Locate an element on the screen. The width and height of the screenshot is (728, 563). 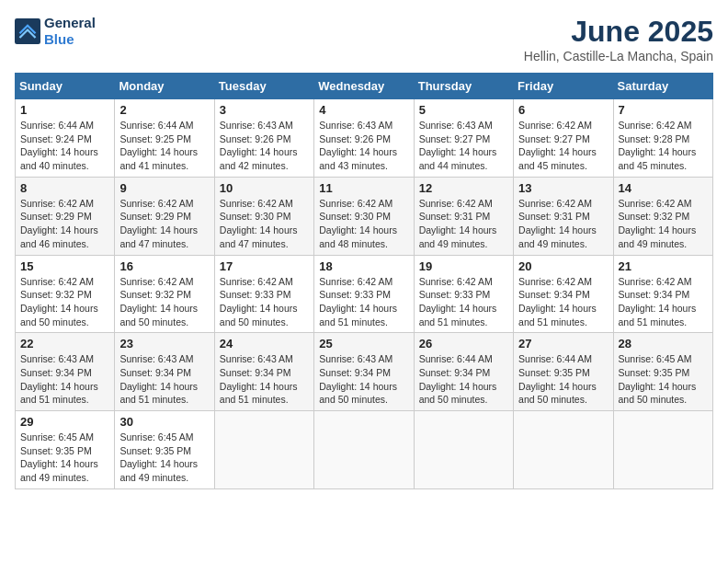
table-row: 21Sunrise: 6:42 AMSunset: 9:34 PMDayligh… is located at coordinates (663, 294).